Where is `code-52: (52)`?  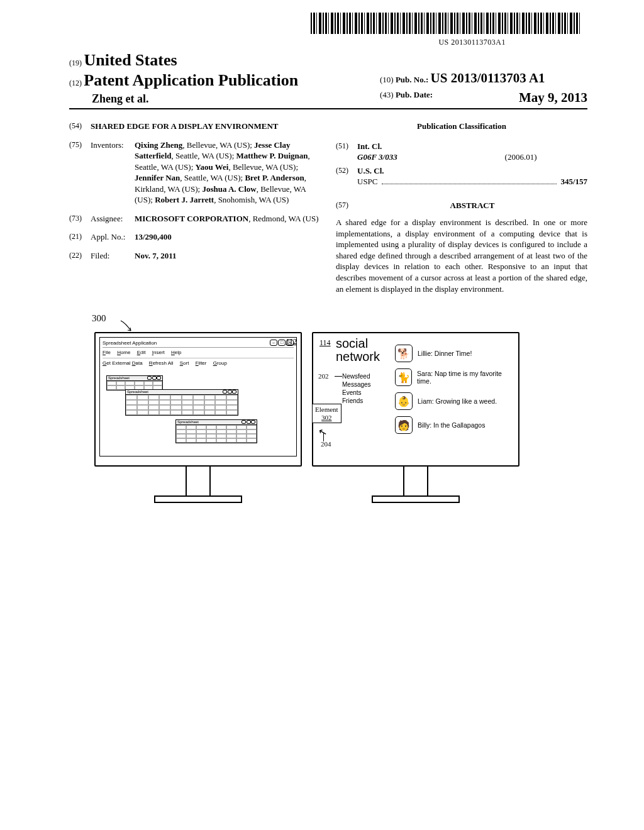 code-52: (52) is located at coordinates (347, 176).